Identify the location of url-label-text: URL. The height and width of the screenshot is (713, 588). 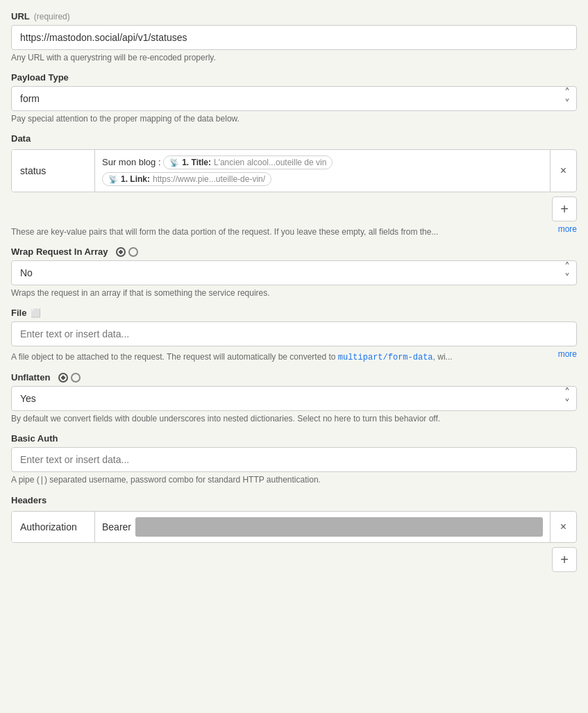
(21, 17).